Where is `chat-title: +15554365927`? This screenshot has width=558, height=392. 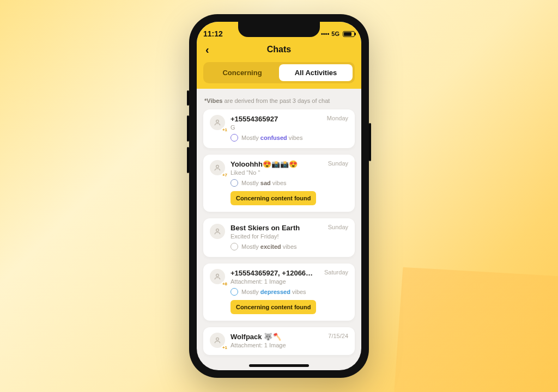
chat-title: +15554365927 is located at coordinates (275, 119).